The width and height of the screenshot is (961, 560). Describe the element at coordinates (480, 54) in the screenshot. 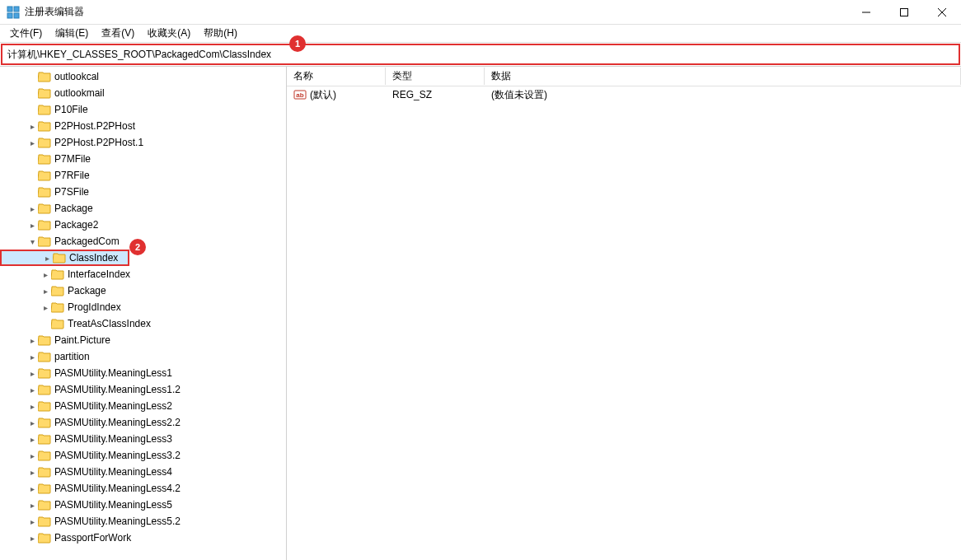

I see `addressbar-highlight` at that location.